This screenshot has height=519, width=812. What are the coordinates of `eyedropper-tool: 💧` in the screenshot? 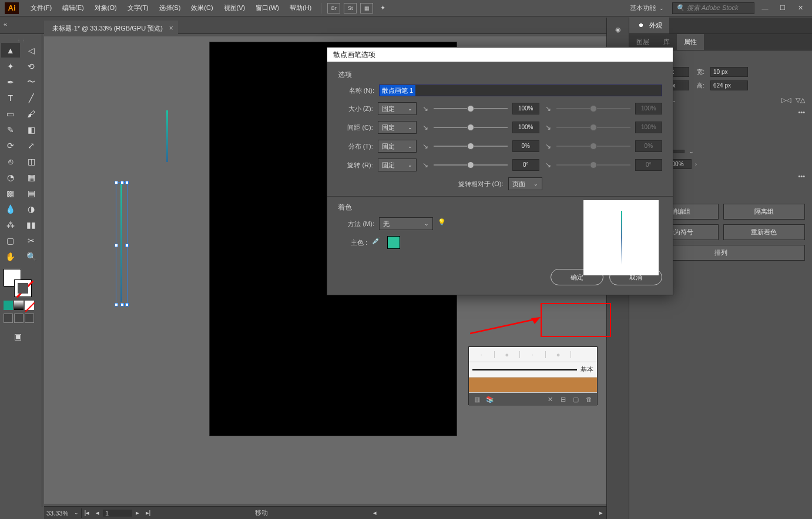 It's located at (11, 209).